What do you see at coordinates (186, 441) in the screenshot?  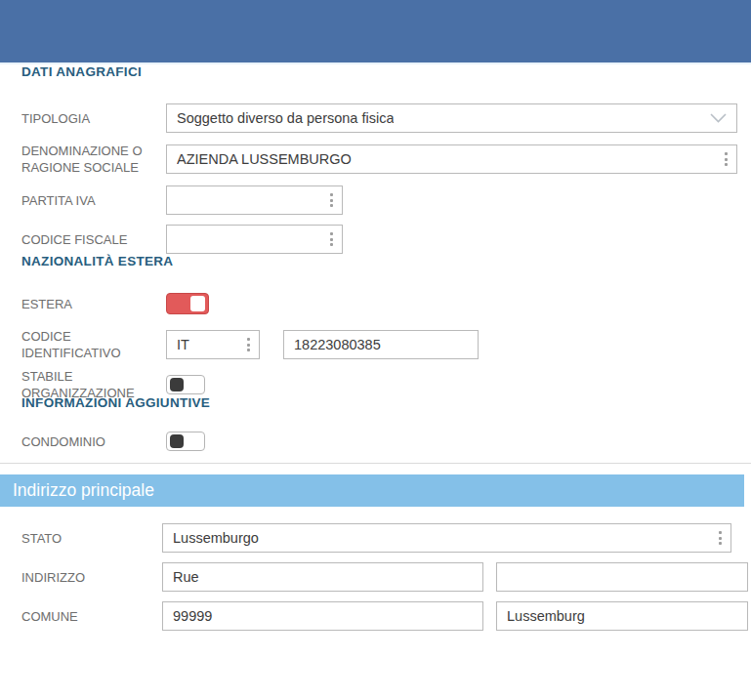 I see `condominio-toggle` at bounding box center [186, 441].